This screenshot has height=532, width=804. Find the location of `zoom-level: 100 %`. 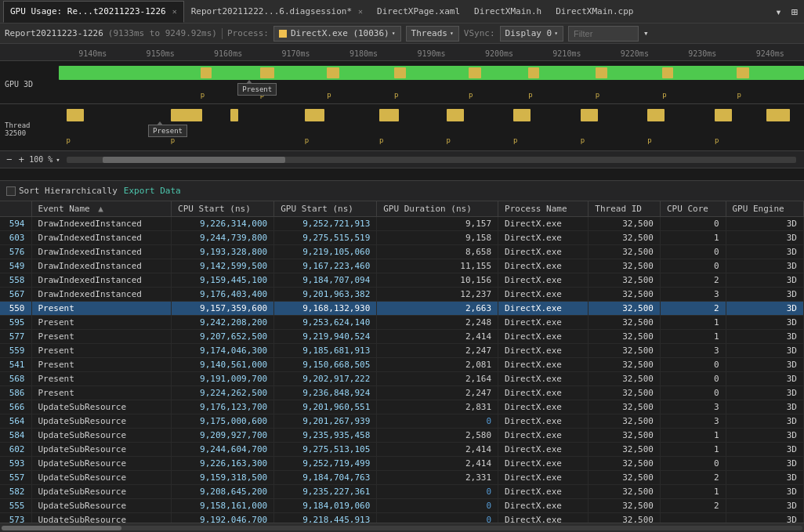

zoom-level: 100 % is located at coordinates (41, 160).